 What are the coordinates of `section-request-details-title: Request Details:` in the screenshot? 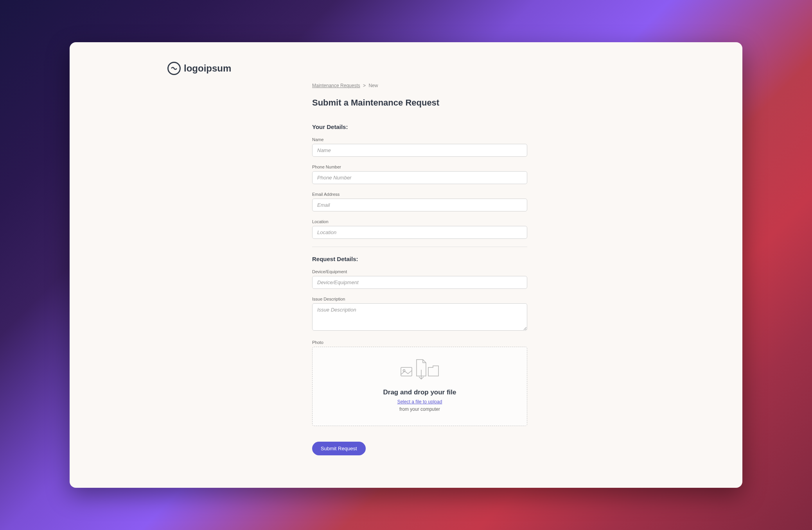 It's located at (420, 259).